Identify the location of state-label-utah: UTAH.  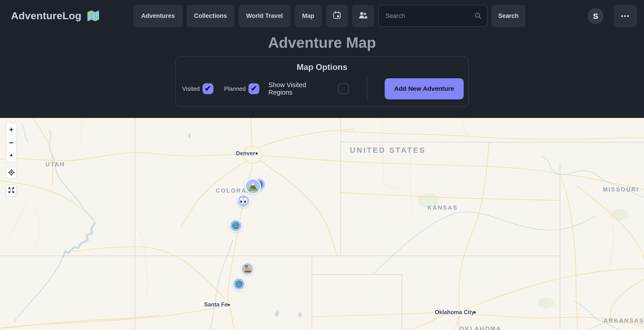
(55, 164).